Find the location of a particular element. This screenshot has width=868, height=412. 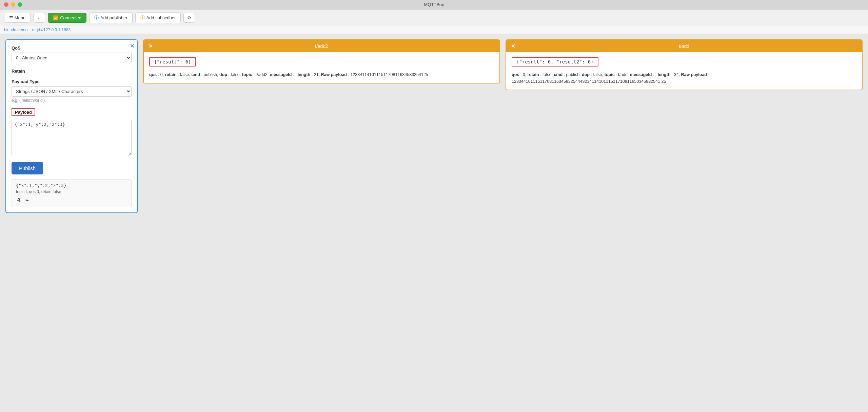

subscriber-1-topic: t/add2 is located at coordinates (321, 46).